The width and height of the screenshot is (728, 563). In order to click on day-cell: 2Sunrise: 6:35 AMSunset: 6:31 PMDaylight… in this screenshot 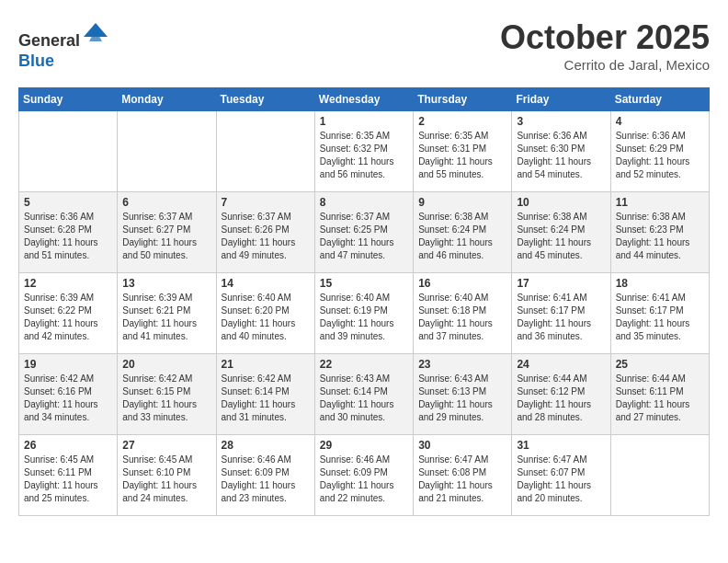, I will do `click(463, 152)`.